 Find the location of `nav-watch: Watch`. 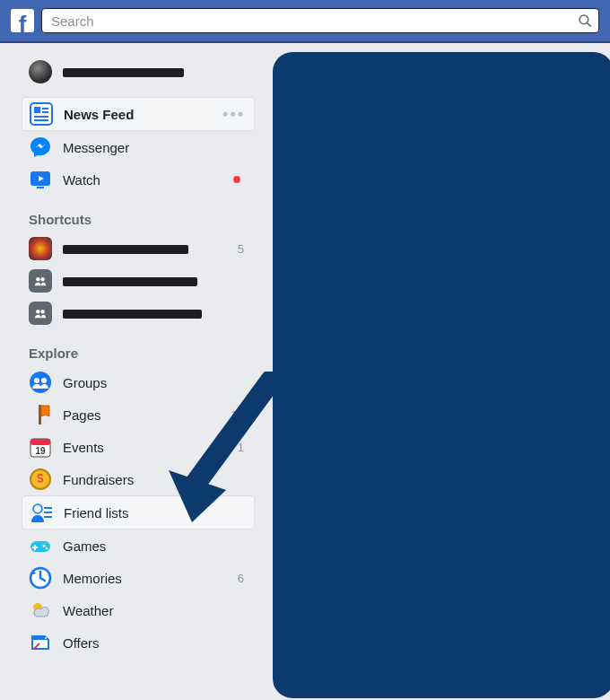

nav-watch: Watch is located at coordinates (138, 179).